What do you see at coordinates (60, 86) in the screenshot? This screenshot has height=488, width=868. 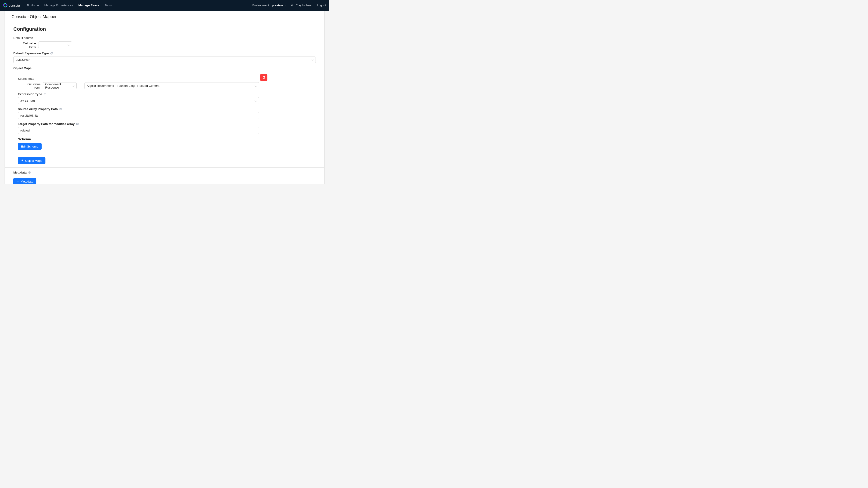 I see `source-type-select: Component Response` at bounding box center [60, 86].